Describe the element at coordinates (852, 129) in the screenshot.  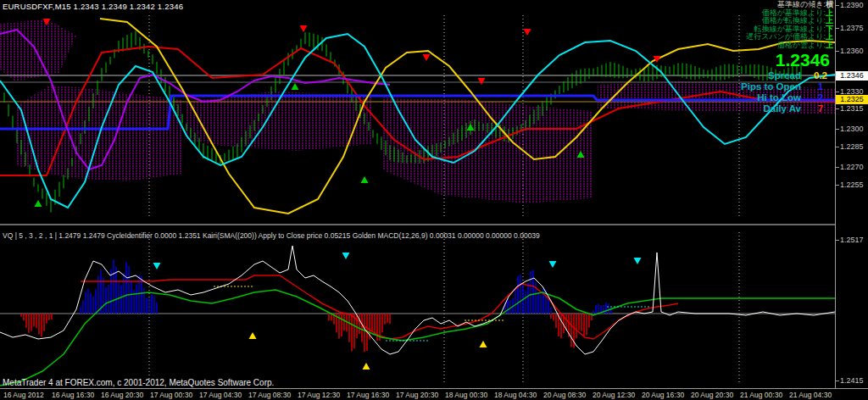
I see `price-axis-label: 1.2300` at that location.